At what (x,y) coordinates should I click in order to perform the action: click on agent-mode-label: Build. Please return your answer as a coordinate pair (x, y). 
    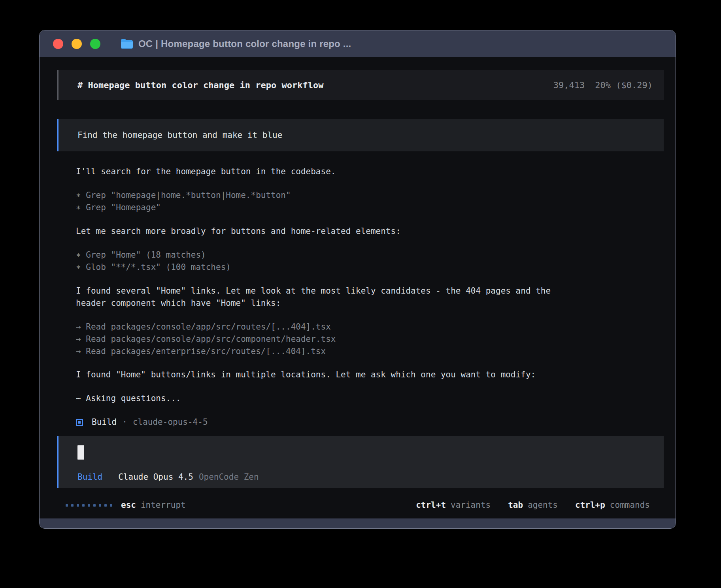
    Looking at the image, I should click on (90, 477).